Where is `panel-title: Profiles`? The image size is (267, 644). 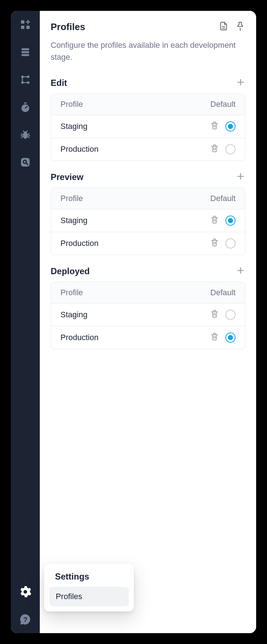
panel-title: Profiles is located at coordinates (68, 27).